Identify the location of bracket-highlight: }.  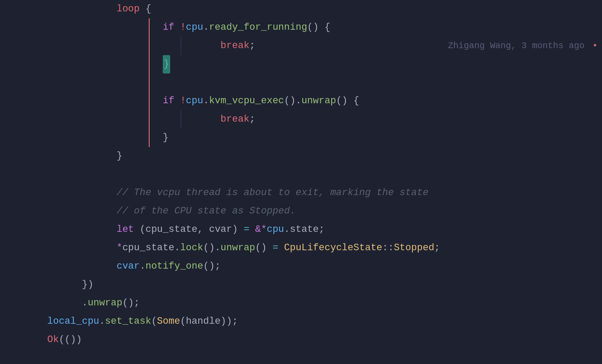
(166, 64).